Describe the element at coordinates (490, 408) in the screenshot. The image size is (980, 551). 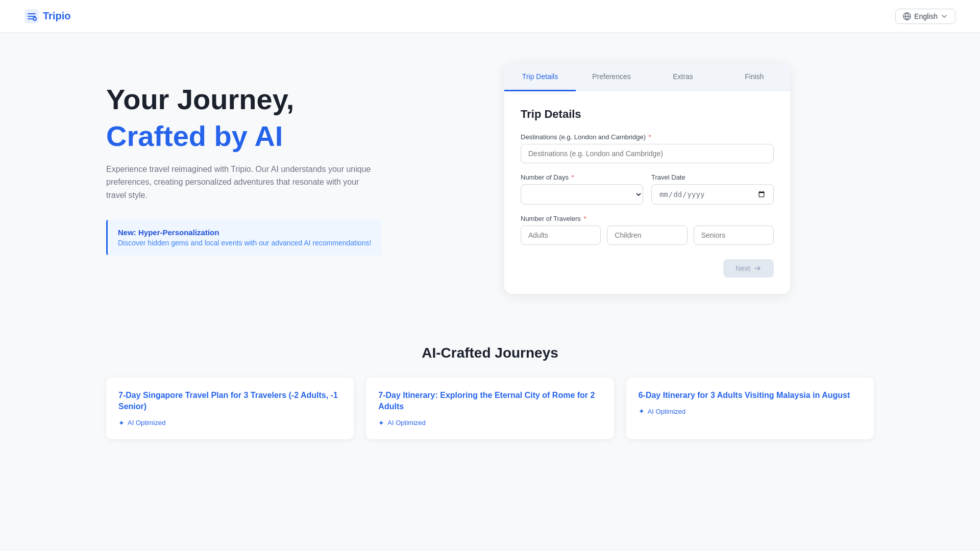
I see `journey-card-1: 7-Day Itinerary: Exploring the Eternal C…` at that location.